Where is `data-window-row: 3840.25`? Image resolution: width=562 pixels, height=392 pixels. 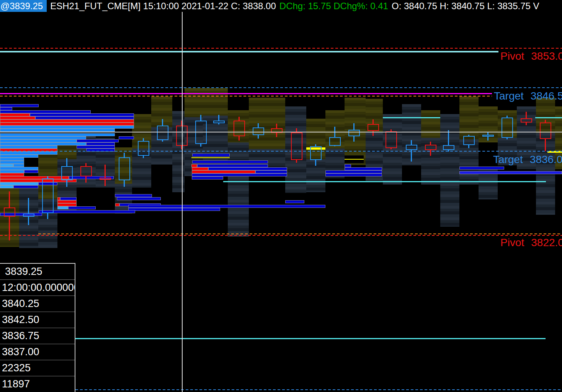 data-window-row: 3840.25 is located at coordinates (38, 304).